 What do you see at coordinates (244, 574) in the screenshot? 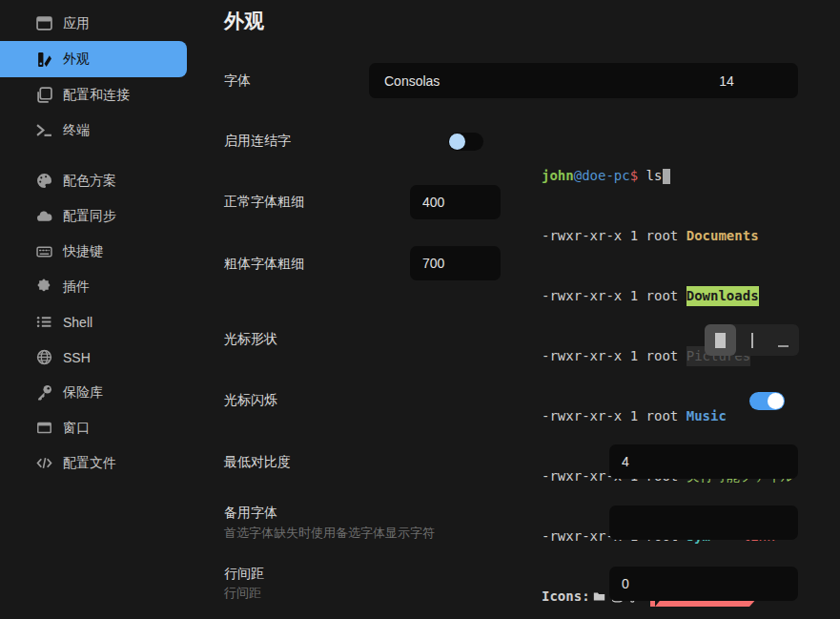
I see `line-padding-label: 行间距` at bounding box center [244, 574].